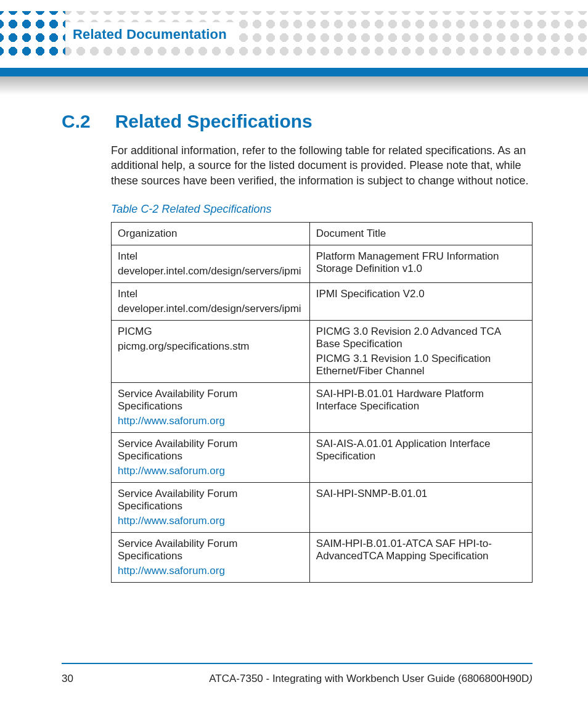 The height and width of the screenshot is (706, 588). I want to click on doc-cell: SAIM-HPI-B.01.01-ATCA SAF HPI-to-Advance…, so click(420, 557).